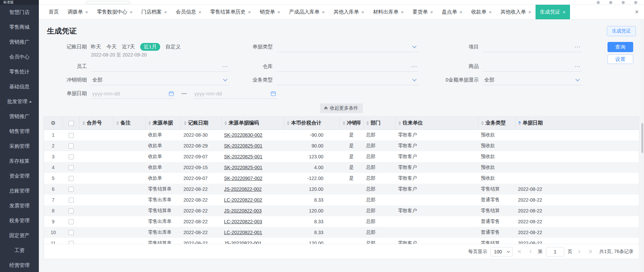 This screenshot has width=644, height=272. Describe the element at coordinates (642, 138) in the screenshot. I see `scrollbar-thumb` at that location.